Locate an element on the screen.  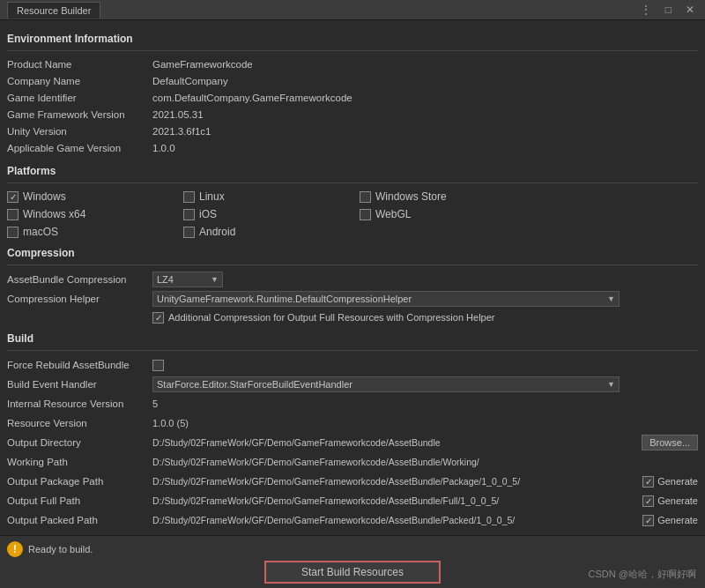
platforms-header: Platforms is located at coordinates (352, 171).